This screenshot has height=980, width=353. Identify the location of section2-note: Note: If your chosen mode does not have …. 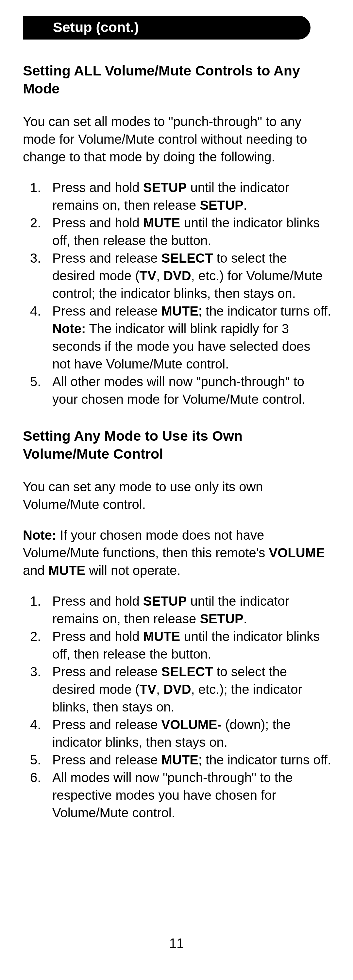
(177, 552).